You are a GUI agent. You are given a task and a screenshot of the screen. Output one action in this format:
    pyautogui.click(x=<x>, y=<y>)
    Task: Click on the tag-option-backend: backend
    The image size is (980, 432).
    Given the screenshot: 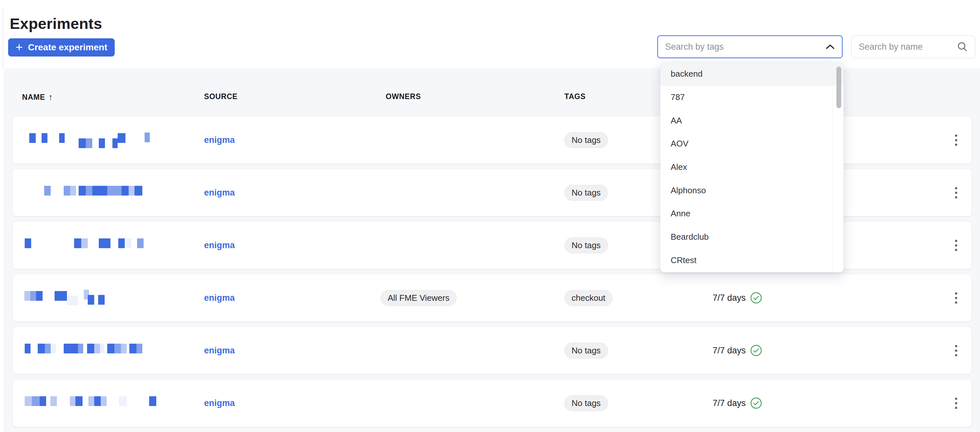 What is the action you would take?
    pyautogui.click(x=752, y=74)
    